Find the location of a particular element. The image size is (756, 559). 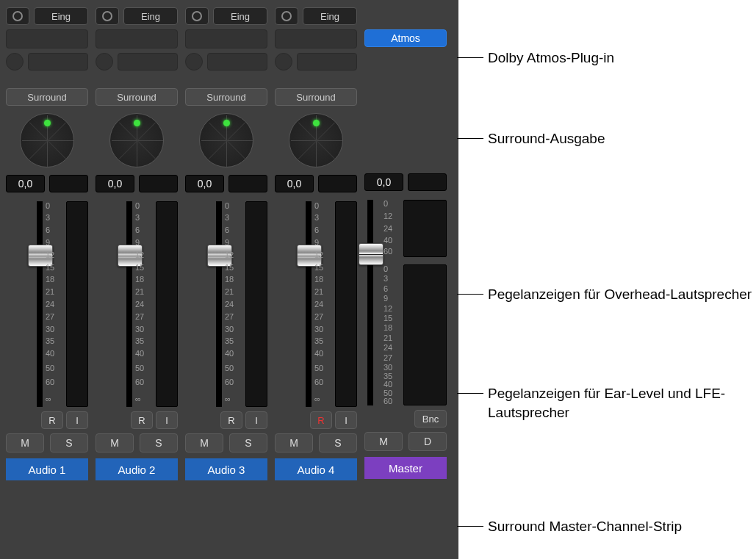

channel-strip-audio-3: Eing Surround 0,0 036 is located at coordinates (226, 281).